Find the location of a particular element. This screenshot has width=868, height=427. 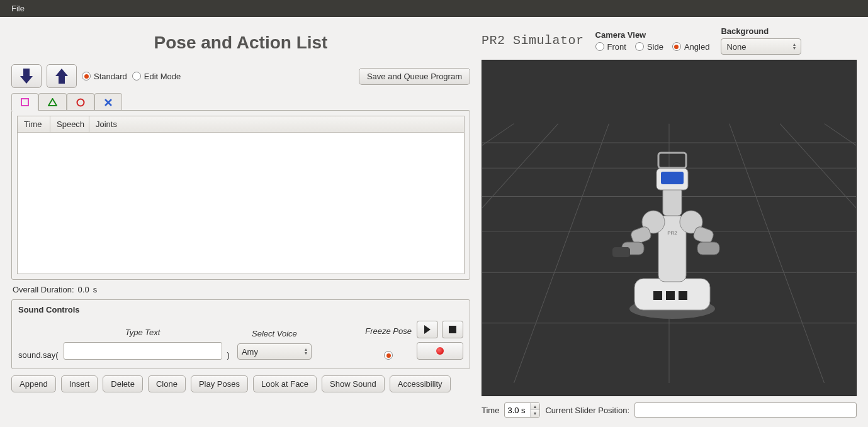

view-front-radio: Front is located at coordinates (611, 47).